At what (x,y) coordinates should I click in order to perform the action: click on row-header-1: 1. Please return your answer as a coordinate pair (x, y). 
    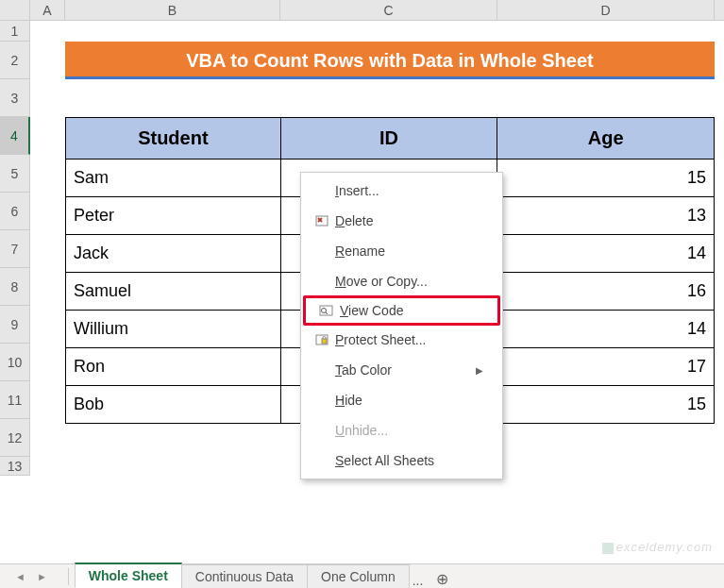
    Looking at the image, I should click on (15, 31).